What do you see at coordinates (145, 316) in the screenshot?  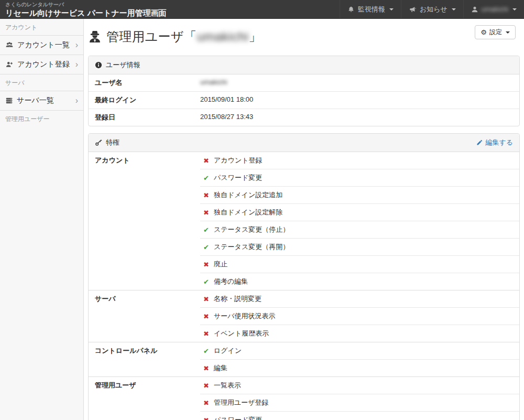 I see `privilege-category: サーバ` at bounding box center [145, 316].